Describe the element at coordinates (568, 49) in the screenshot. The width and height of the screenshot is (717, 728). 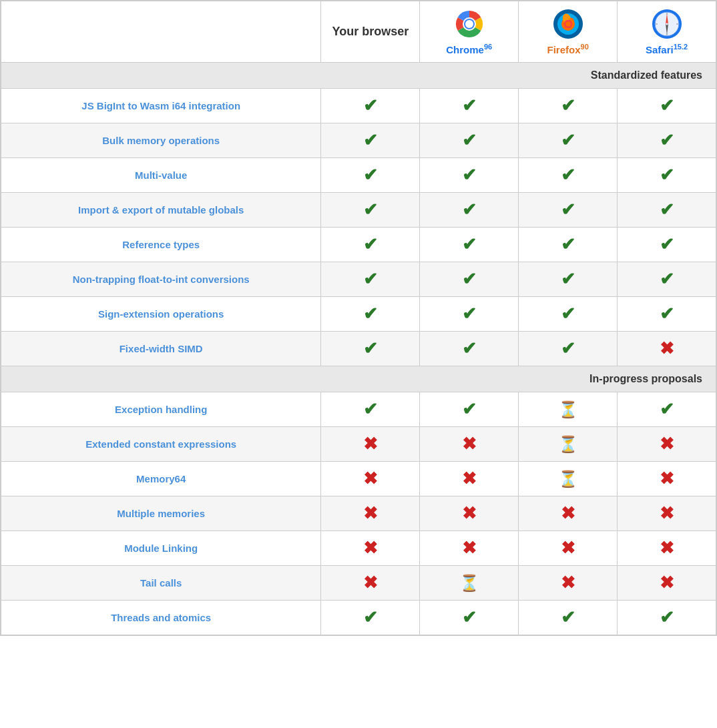
I see `firefox-name: Firefox90` at that location.